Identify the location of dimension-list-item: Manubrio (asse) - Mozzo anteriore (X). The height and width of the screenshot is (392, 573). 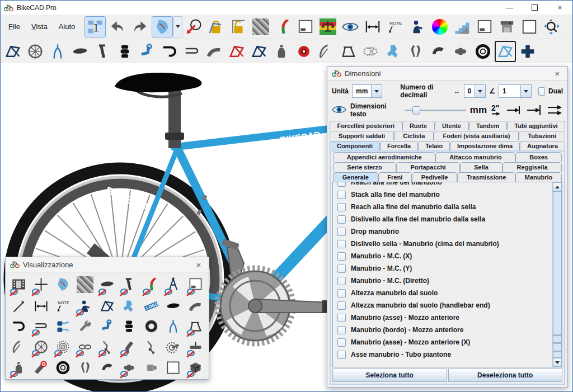
(445, 342).